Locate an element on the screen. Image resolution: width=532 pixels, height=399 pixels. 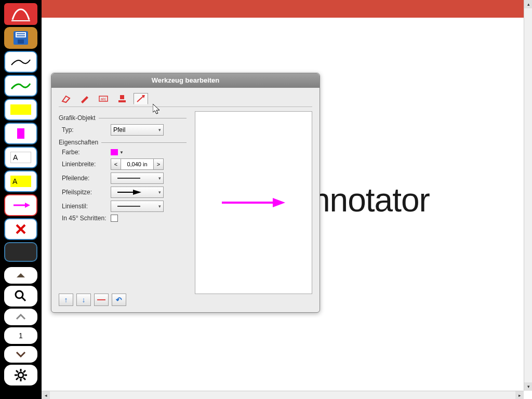
section-properties: Eigenschaften is located at coordinates (123, 142).